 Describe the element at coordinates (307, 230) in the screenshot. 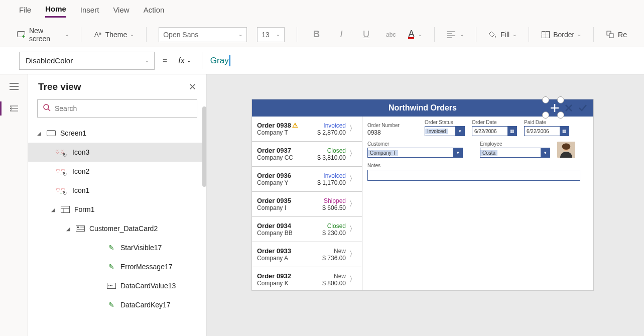

I see `order-item: Order 0934Company BBClosed$ 230.00〉` at that location.